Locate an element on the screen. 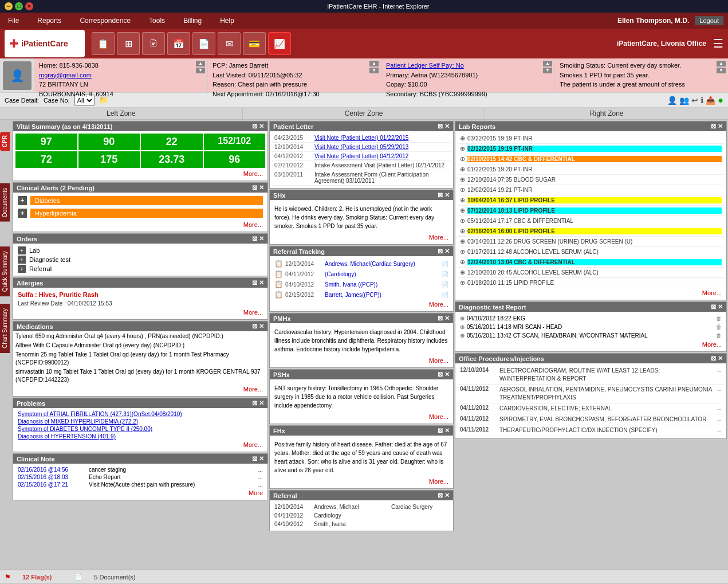 The width and height of the screenshot is (728, 584). lab-text-3: 02/10/2015 14:42 CBC & DIFFERENTIAL is located at coordinates (595, 159).